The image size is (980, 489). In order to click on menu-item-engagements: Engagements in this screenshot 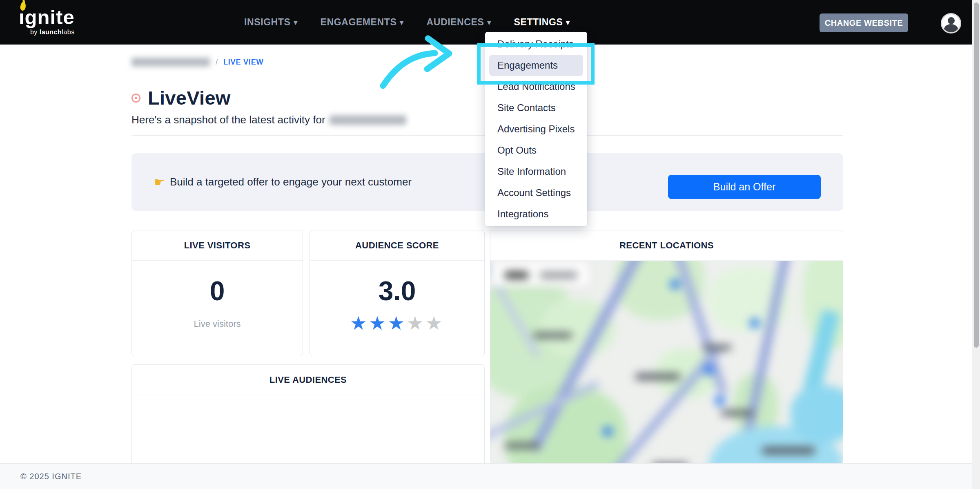, I will do `click(536, 65)`.